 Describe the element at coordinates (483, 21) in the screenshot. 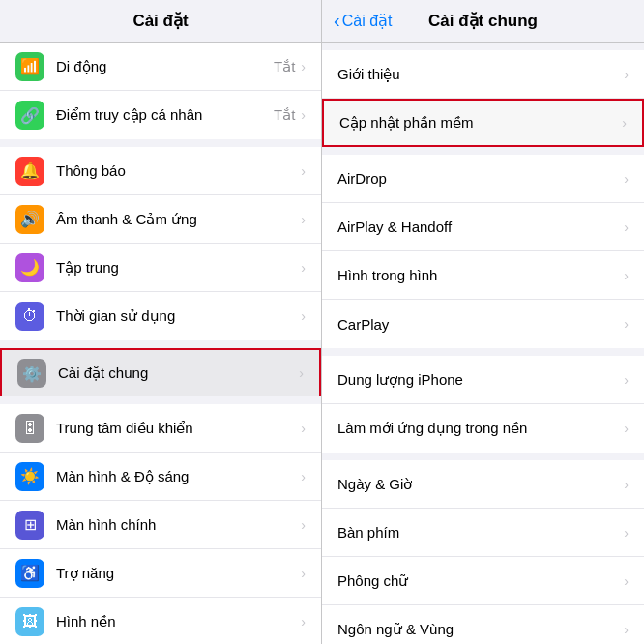

I see `right-title: Cài đặt chung` at that location.